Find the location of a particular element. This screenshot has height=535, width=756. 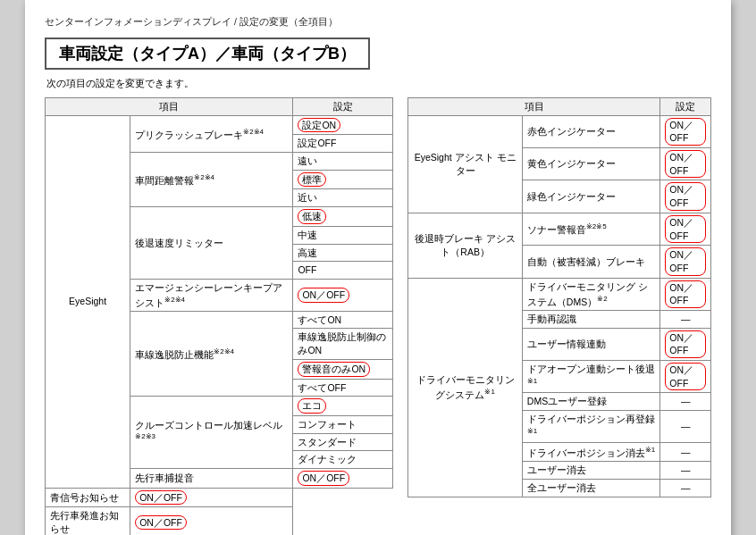

table-row: 後退時ブレーキ アシスト（RAB） ソナー警報音※2※5 ON／OFF is located at coordinates (559, 229).